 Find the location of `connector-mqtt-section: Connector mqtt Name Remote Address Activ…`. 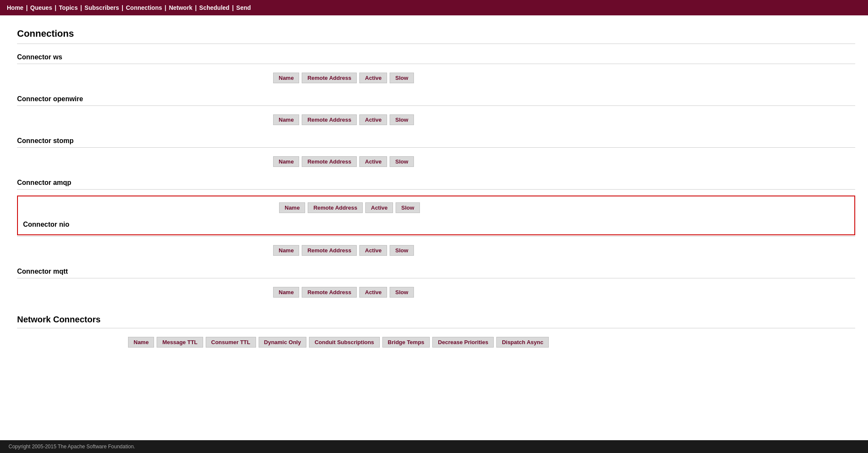

connector-mqtt-section: Connector mqtt Name Remote Address Activ… is located at coordinates (436, 283).